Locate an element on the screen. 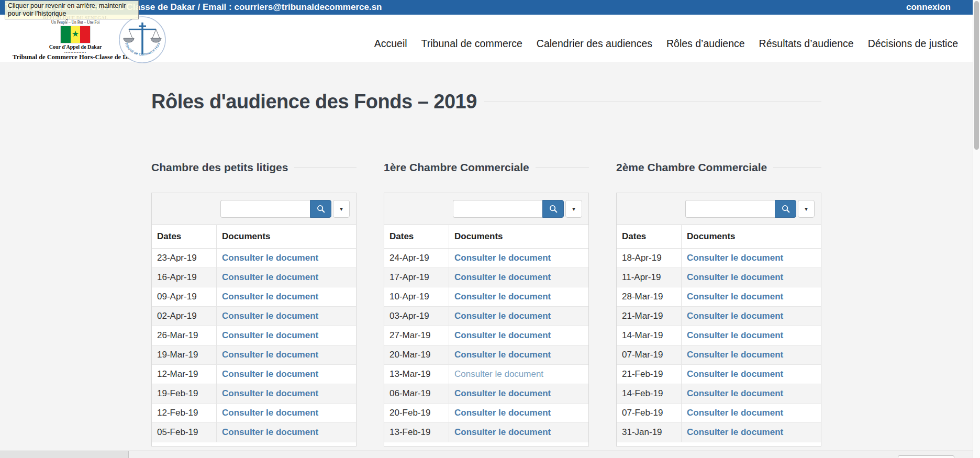 Image resolution: width=980 pixels, height=458 pixels. nav-item: Décisions de justice is located at coordinates (913, 44).